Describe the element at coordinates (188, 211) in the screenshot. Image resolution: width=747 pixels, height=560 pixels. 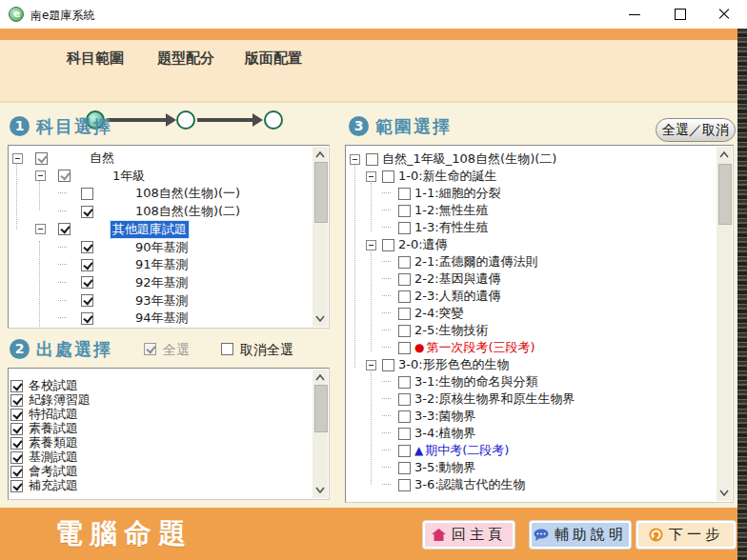
I see `tree-item-label: 108自然(生物)(二)` at that location.